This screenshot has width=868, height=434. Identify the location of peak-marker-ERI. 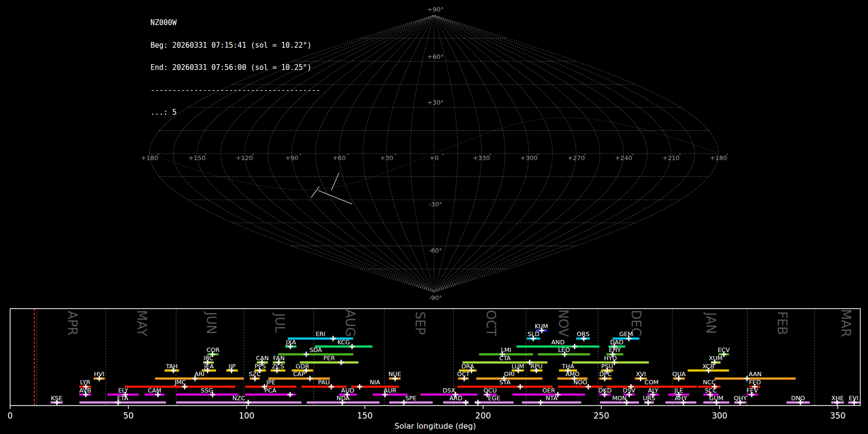
(333, 339).